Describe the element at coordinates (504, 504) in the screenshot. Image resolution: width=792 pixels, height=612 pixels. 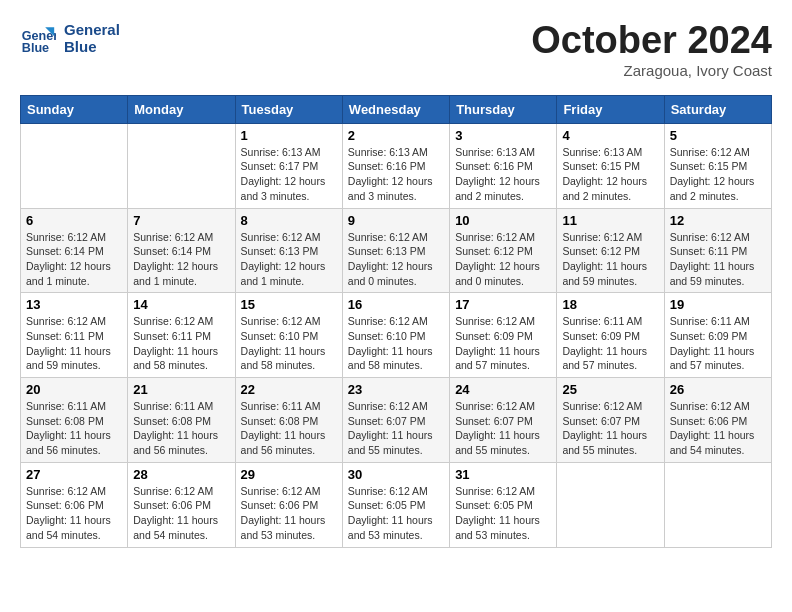
I see `calendar-cell: 31Sunrise: 6:12 AM Sunset: 6:05 PM Dayli…` at that location.